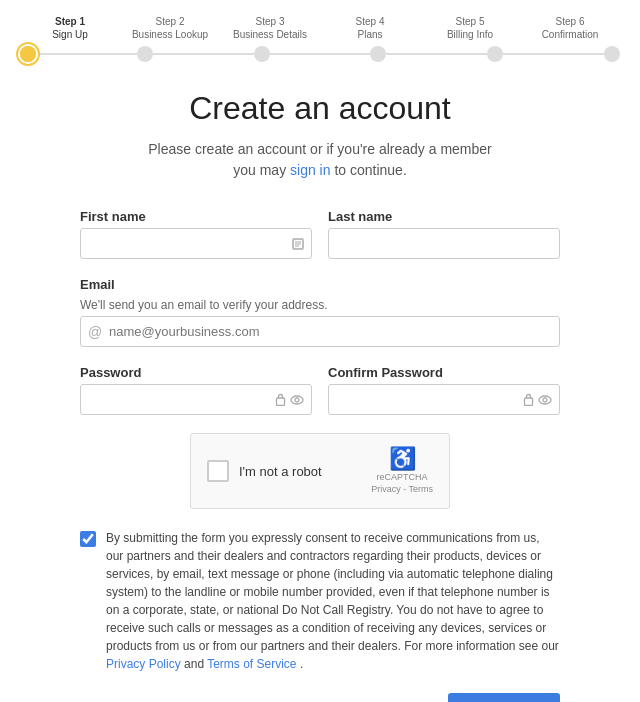 The width and height of the screenshot is (640, 702). Describe the element at coordinates (470, 28) in the screenshot. I see `step-5: Step 5 Billing Info` at that location.